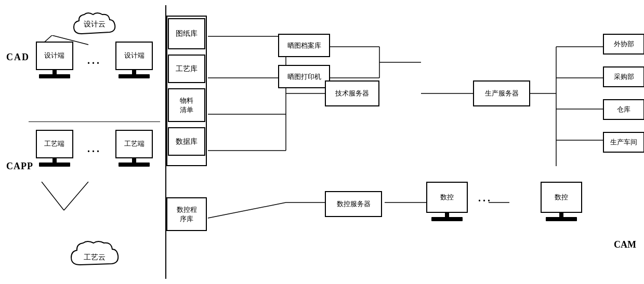 The width and height of the screenshot is (644, 284). What do you see at coordinates (624, 142) in the screenshot?
I see `dept-production-box: 生产车间` at bounding box center [624, 142].